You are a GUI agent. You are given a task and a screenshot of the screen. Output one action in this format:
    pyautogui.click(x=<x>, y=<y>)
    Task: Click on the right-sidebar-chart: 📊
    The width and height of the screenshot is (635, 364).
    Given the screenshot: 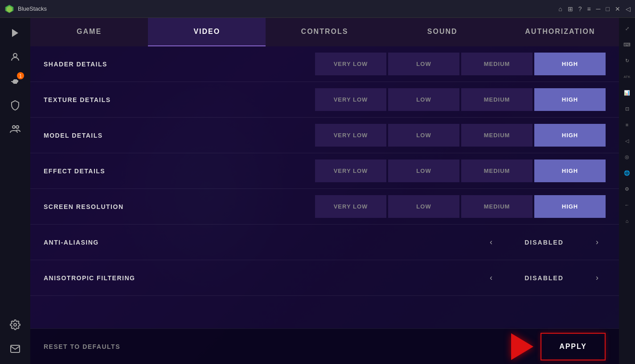 What is the action you would take?
    pyautogui.click(x=627, y=93)
    